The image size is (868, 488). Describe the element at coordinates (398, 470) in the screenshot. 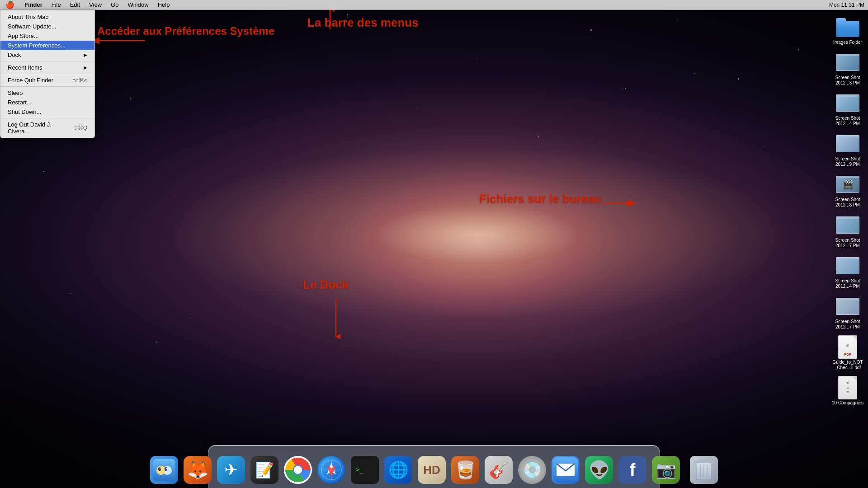

I see `ie-dock-icon: 🌐` at that location.